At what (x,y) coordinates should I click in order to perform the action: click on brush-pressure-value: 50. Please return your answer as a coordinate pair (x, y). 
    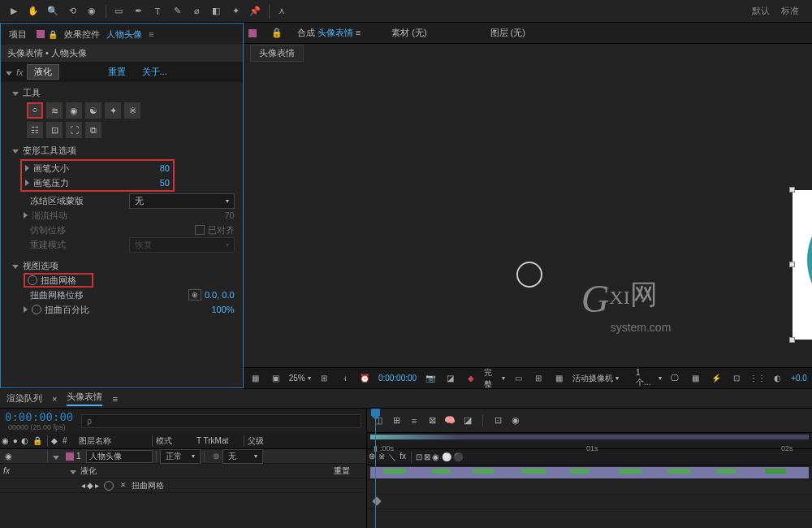
    Looking at the image, I should click on (165, 183).